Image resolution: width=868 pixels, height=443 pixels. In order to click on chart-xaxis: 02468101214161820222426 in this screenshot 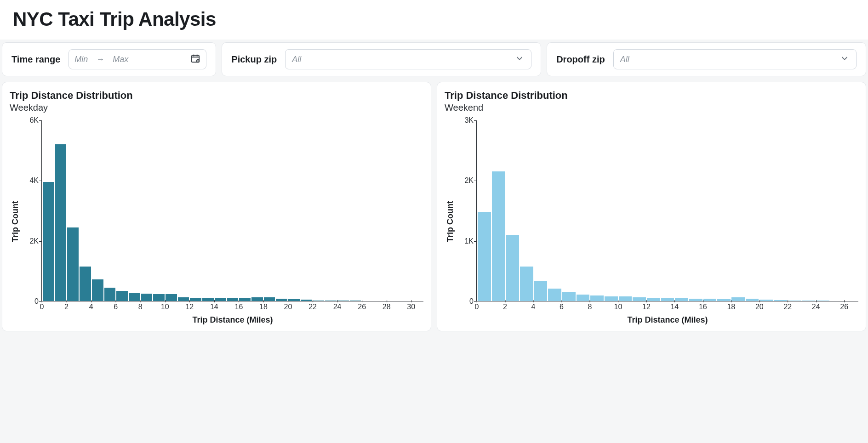, I will do `click(668, 307)`.